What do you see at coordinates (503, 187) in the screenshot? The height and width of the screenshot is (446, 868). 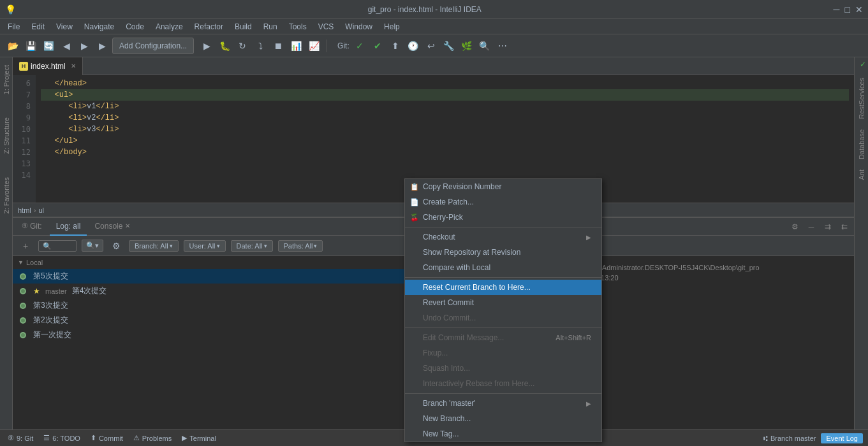 I see `ctx-copy-revision: 📋 Copy Revision Number` at bounding box center [503, 187].